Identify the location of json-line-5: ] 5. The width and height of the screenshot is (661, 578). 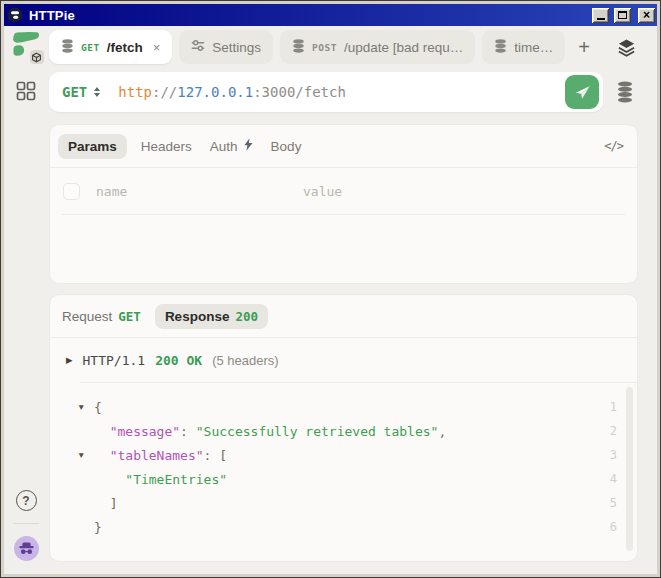
(344, 503).